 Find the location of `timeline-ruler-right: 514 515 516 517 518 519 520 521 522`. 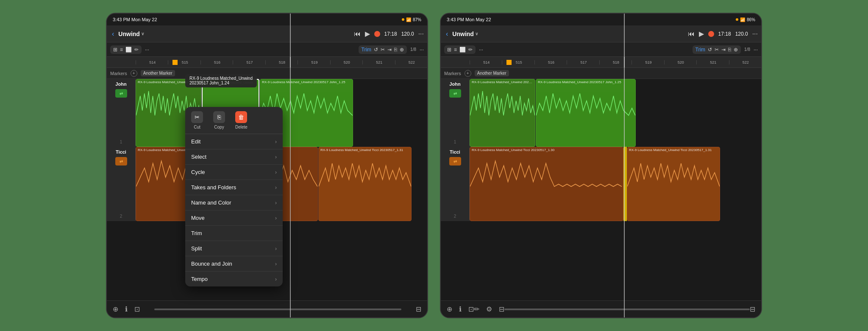

timeline-ruler-right: 514 515 516 517 518 519 520 521 522 is located at coordinates (601, 62).